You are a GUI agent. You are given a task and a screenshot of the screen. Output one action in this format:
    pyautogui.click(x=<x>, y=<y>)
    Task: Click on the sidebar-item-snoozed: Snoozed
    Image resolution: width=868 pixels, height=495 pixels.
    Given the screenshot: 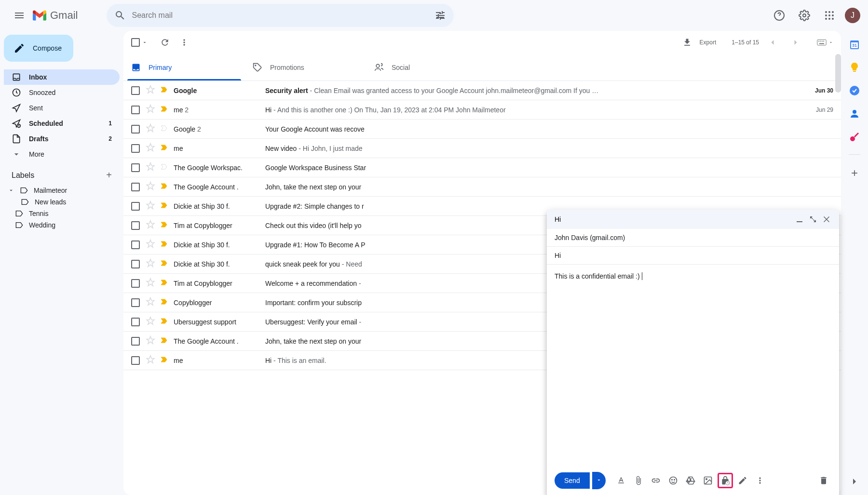 What is the action you would take?
    pyautogui.click(x=62, y=93)
    